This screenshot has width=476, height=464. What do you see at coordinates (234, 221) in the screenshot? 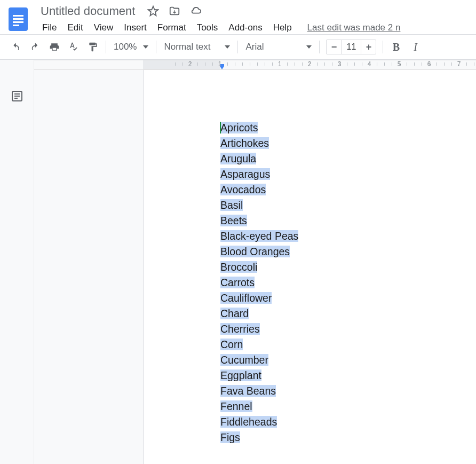
I see `selected-text: Beets` at bounding box center [234, 221].